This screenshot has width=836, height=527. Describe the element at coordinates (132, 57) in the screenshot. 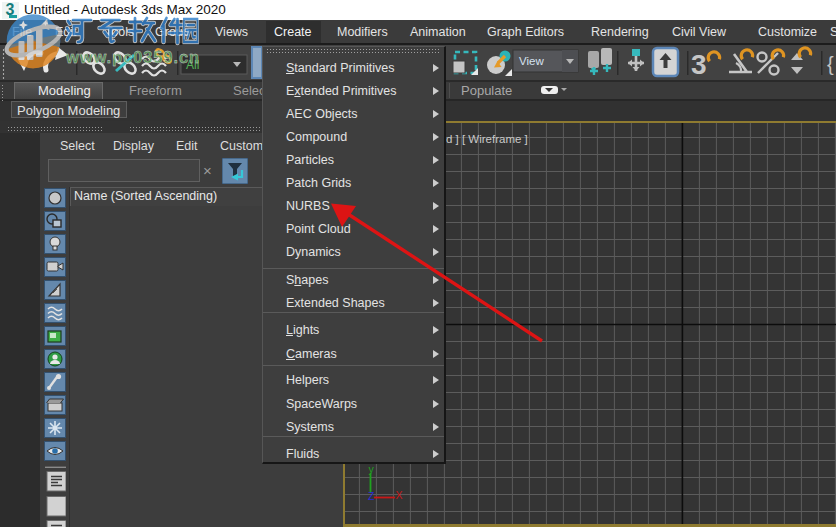

I see `svg-text: www.pc0359.cn` at that location.